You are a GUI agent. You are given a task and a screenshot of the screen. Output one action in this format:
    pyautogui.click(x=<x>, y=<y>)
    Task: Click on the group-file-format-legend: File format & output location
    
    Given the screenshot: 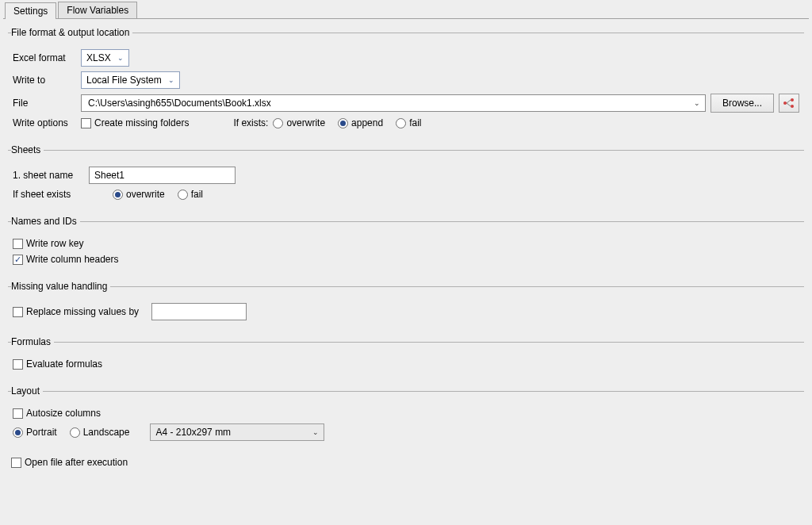 What is the action you would take?
    pyautogui.click(x=71, y=33)
    